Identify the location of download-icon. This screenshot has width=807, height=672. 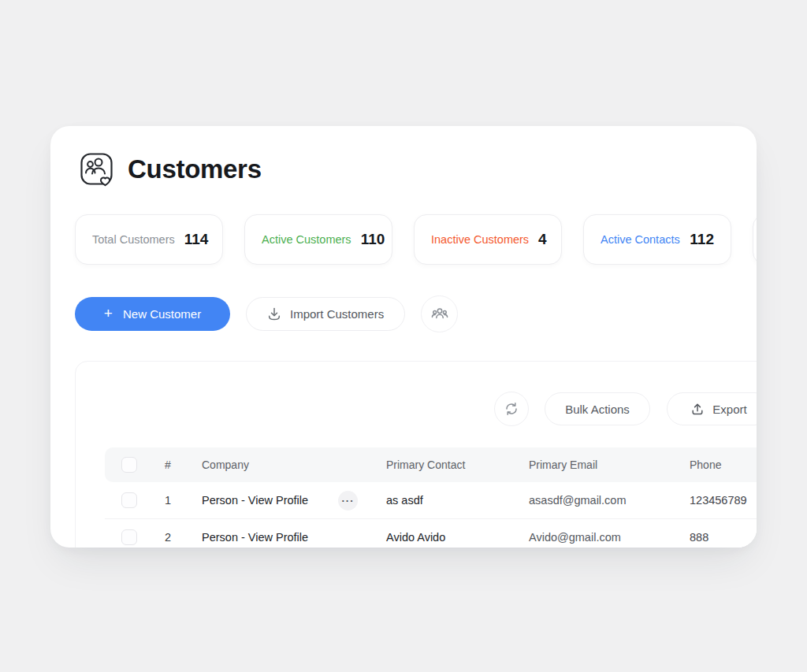
(274, 314).